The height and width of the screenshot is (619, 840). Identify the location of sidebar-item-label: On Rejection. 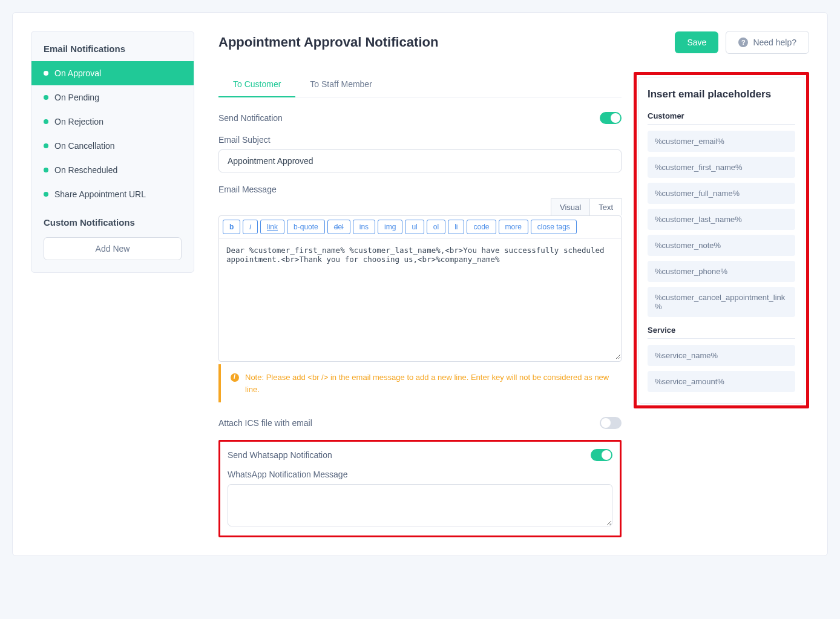
(79, 122).